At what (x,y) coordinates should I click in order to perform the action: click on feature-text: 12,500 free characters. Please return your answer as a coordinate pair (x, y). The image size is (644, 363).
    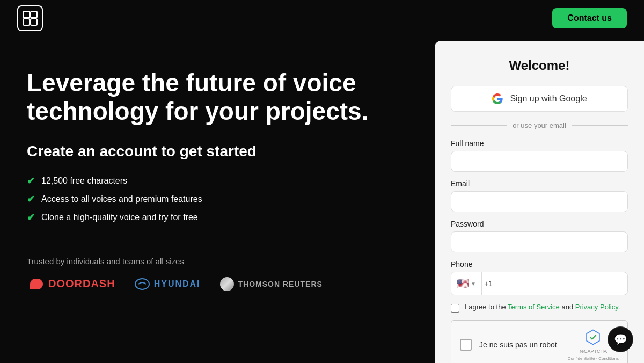
    Looking at the image, I should click on (84, 181).